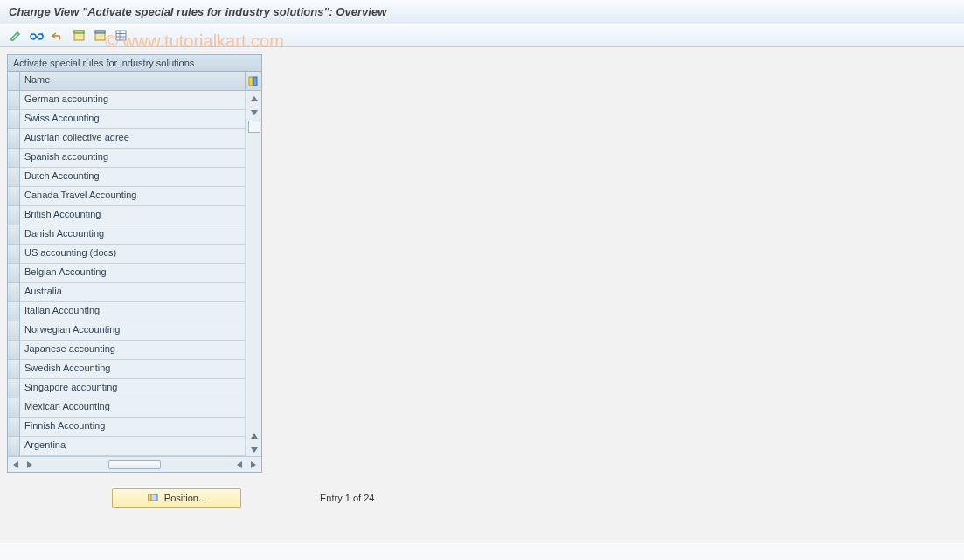 Image resolution: width=964 pixels, height=560 pixels. Describe the element at coordinates (135, 465) in the screenshot. I see `hscroll-thumb` at that location.